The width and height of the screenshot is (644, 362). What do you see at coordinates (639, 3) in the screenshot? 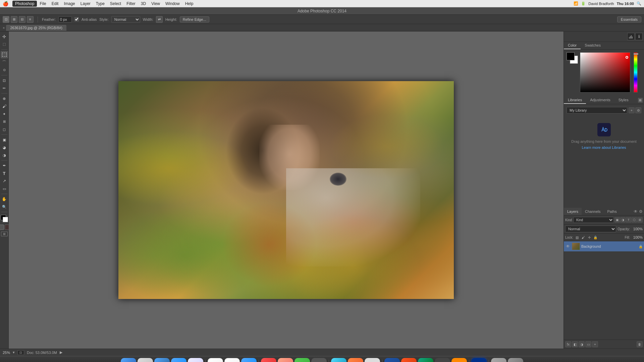
I see `search-icon: 🔍` at bounding box center [639, 3].